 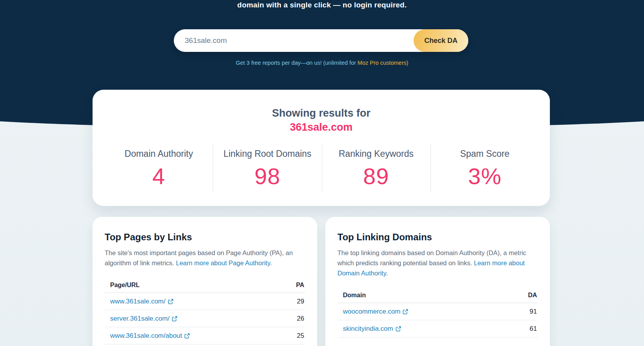 I want to click on column-header-domain: Domain, so click(x=355, y=295).